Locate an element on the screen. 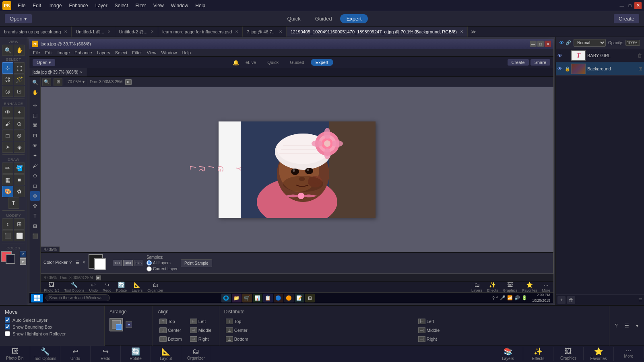  taskbar-ff-button: 🟠 is located at coordinates (289, 298).